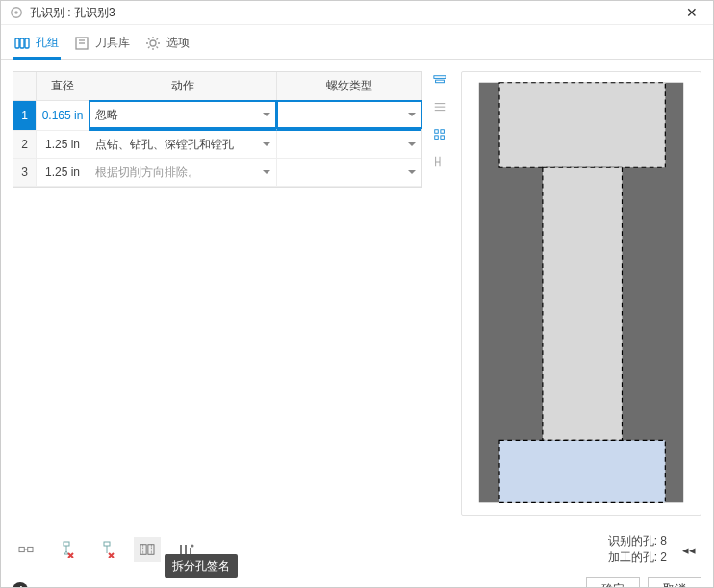  Describe the element at coordinates (692, 13) in the screenshot. I see `close-icon: ✕` at that location.